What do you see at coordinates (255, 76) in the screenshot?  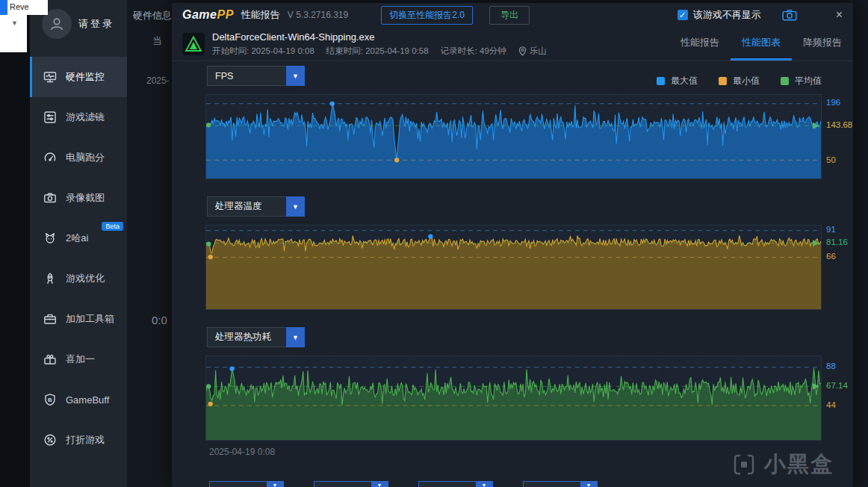 I see `fps-metric-select: FPS ▼` at bounding box center [255, 76].